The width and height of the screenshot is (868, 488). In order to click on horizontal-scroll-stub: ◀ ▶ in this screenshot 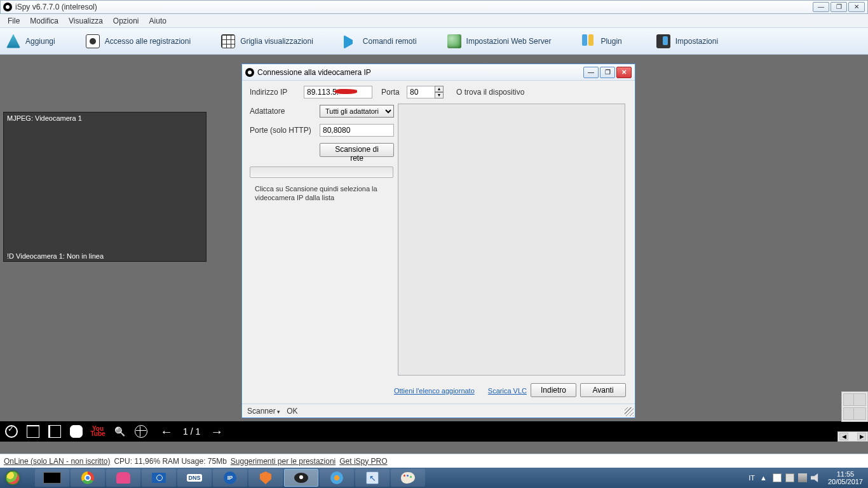, I will do `click(853, 437)`.